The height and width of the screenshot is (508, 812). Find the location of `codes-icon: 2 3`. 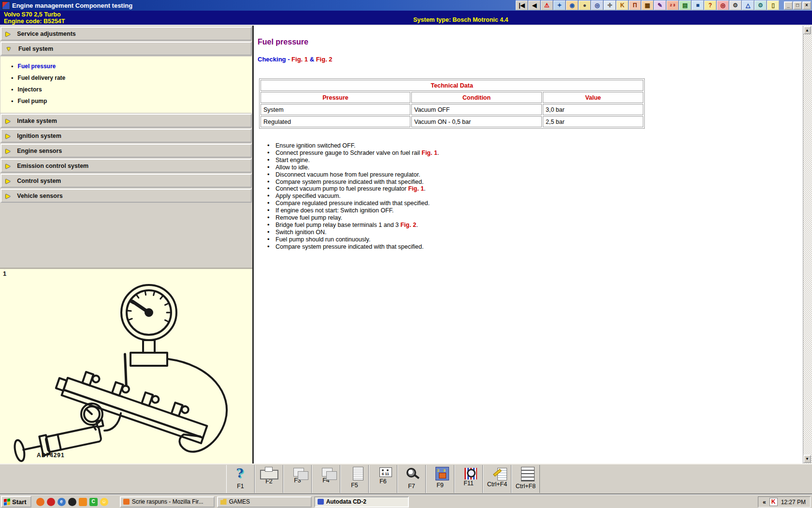

codes-icon: 2 3 is located at coordinates (442, 474).